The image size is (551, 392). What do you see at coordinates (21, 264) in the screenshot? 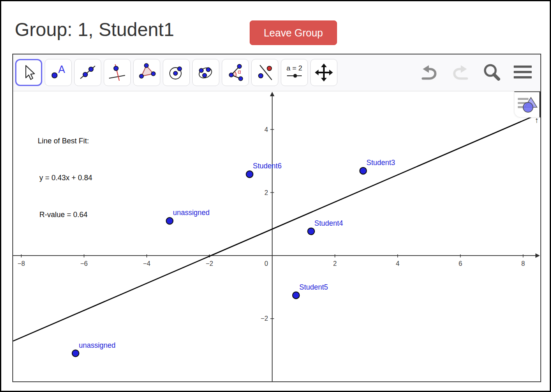
I see `x-tick-label: −8` at bounding box center [21, 264].